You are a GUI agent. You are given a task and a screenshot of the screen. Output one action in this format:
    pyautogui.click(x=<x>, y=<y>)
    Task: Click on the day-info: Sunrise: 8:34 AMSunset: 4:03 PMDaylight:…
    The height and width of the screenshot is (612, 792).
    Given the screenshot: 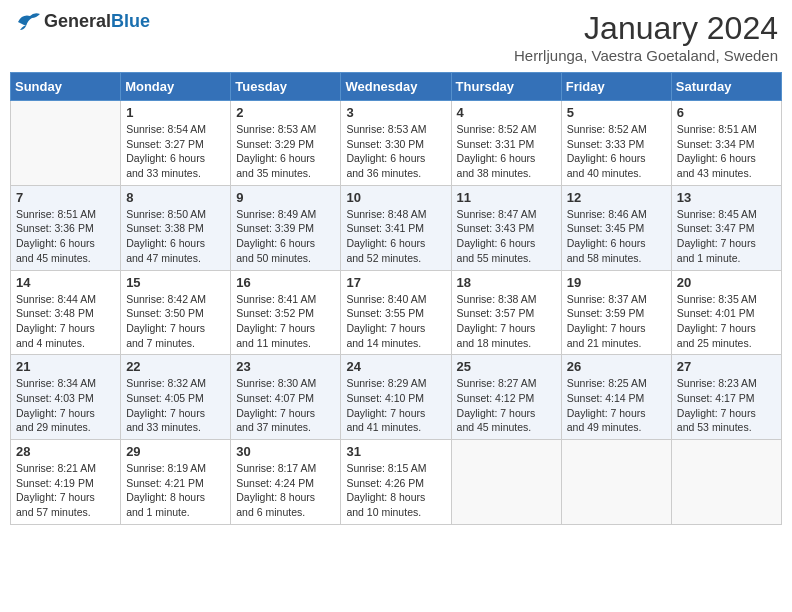 What is the action you would take?
    pyautogui.click(x=66, y=406)
    